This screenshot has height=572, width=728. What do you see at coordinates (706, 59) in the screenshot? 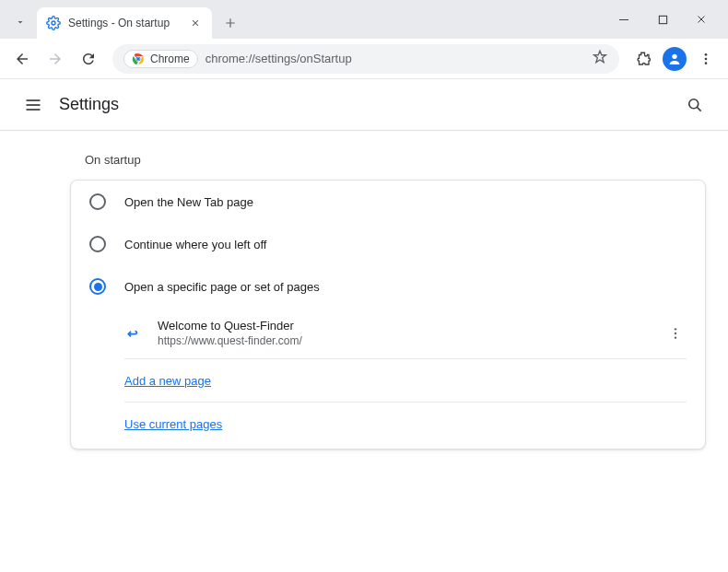
I see `menu-button` at bounding box center [706, 59].